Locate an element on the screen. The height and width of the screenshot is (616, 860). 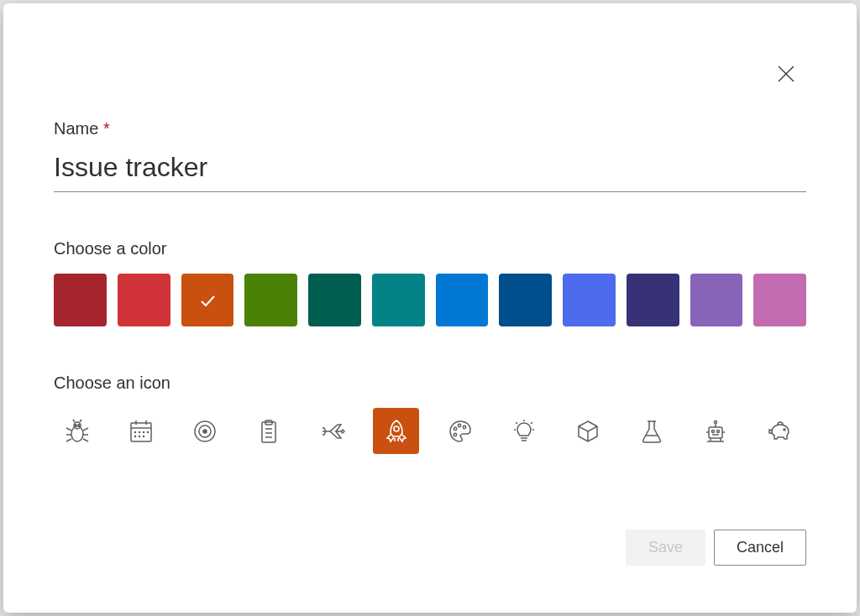
icon-picker is located at coordinates (430, 431).